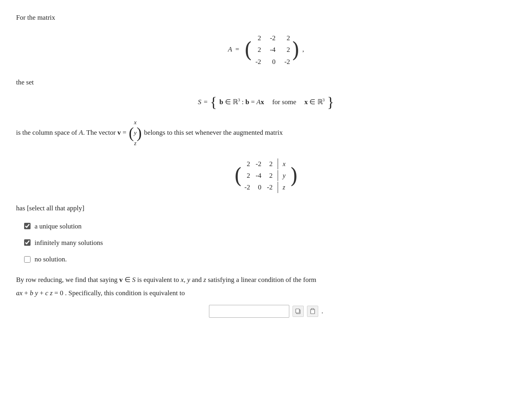  Describe the element at coordinates (258, 175) in the screenshot. I see `aug-1-1: -4` at that location.